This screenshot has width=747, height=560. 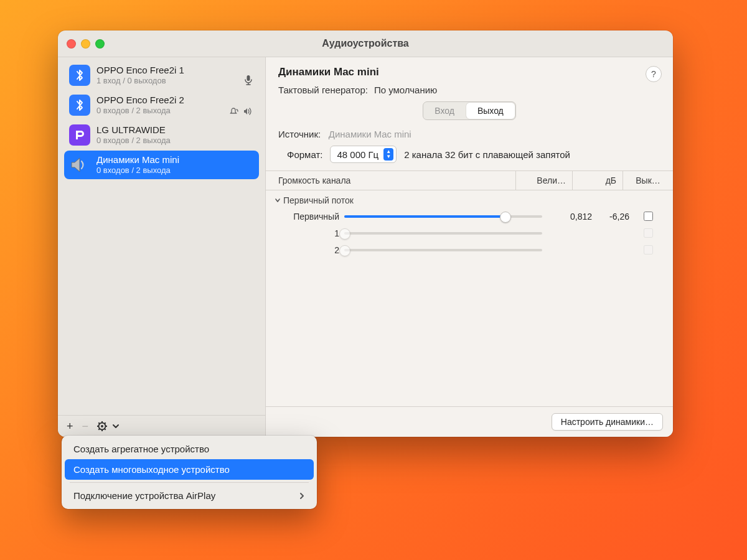 What do you see at coordinates (176, 130) in the screenshot?
I see `device-name: LG ULTRAWIDE` at bounding box center [176, 130].